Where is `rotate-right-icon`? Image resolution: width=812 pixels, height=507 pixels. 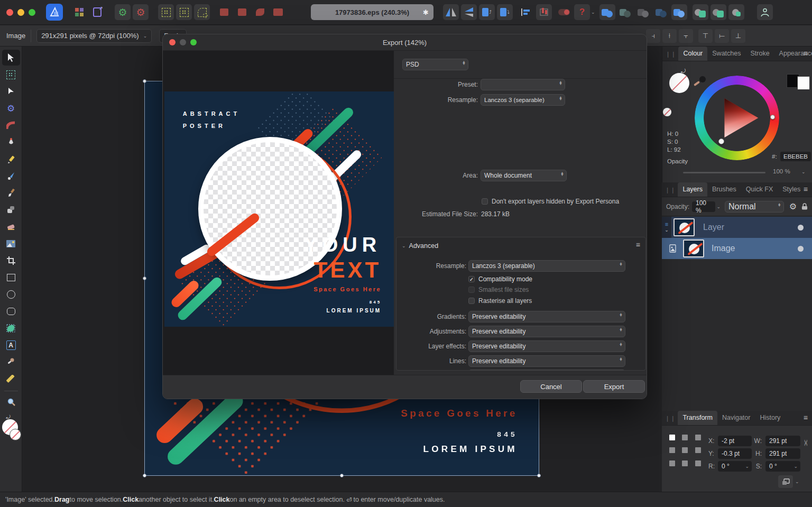 rotate-right-icon is located at coordinates (242, 12).